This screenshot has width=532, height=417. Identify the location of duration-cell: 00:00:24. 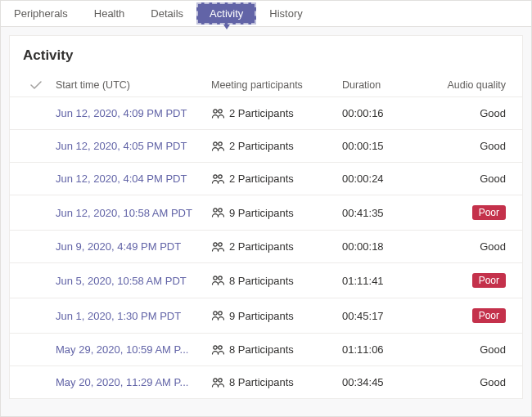
(387, 178).